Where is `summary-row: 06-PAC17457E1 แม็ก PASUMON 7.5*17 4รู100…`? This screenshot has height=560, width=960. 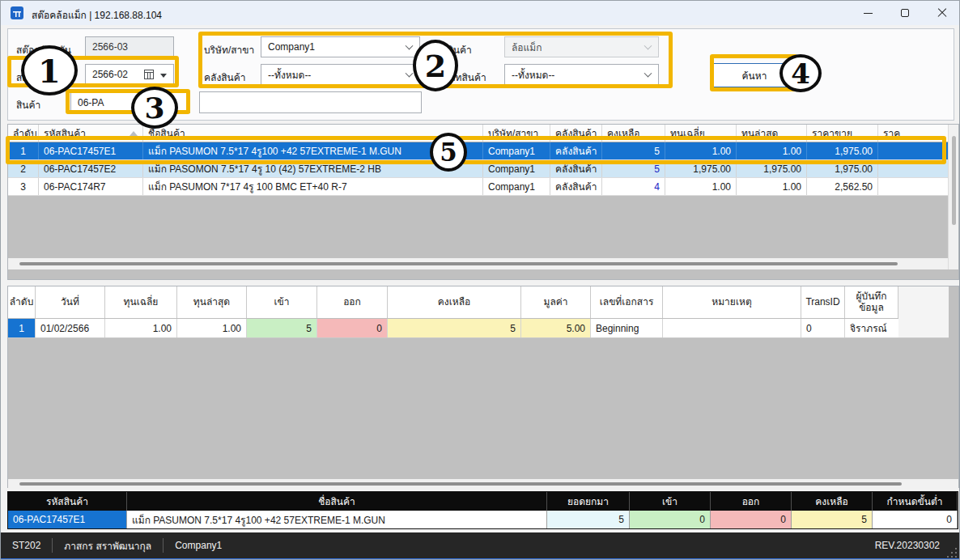 summary-row: 06-PAC17457E1 แม็ก PASUMON 7.5*17 4รู100… is located at coordinates (482, 520).